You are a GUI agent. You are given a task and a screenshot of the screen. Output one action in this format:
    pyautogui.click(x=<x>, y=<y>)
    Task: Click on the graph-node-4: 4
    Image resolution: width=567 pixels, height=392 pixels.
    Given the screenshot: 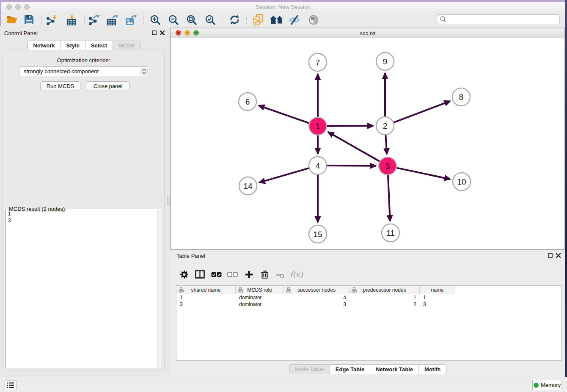 What is the action you would take?
    pyautogui.click(x=318, y=166)
    